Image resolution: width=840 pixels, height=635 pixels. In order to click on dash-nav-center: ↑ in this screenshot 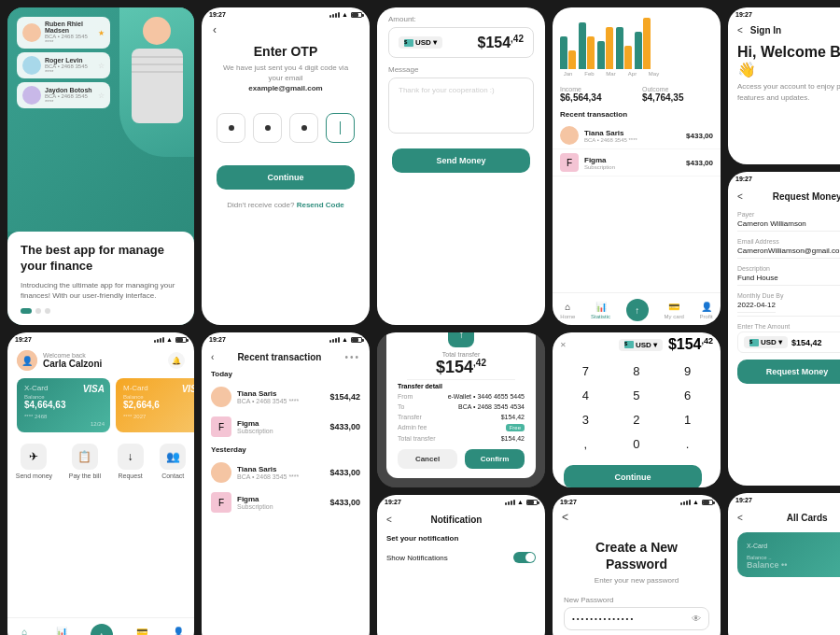, I will do `click(102, 629)`.